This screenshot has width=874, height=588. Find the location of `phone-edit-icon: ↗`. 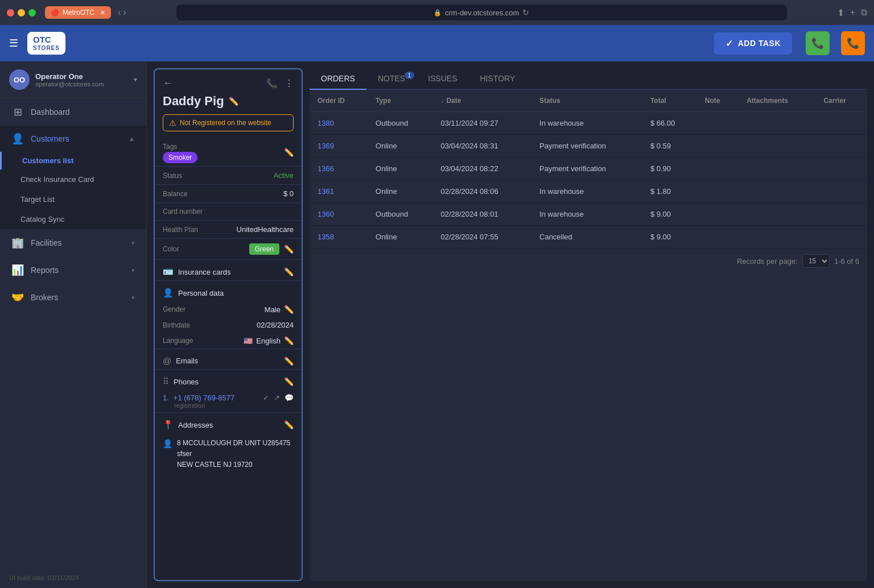

phone-edit-icon: ↗ is located at coordinates (277, 398).